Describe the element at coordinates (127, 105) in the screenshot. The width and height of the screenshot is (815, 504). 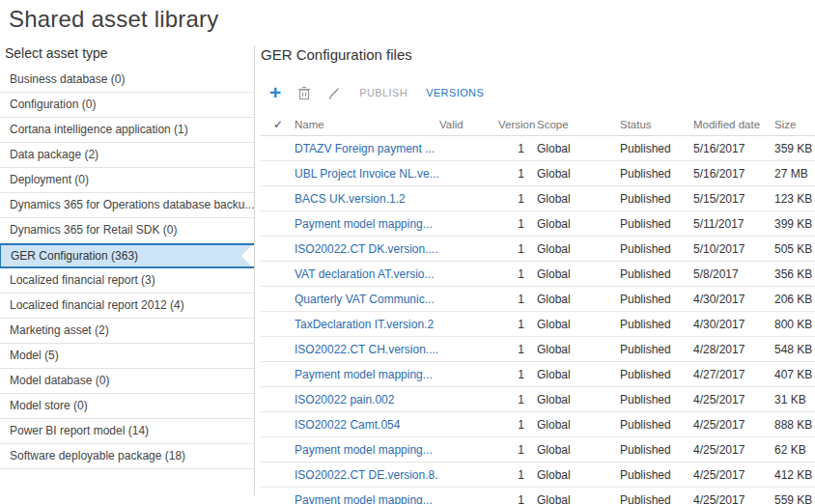
I see `asset-type-item: Configuration (0)` at that location.